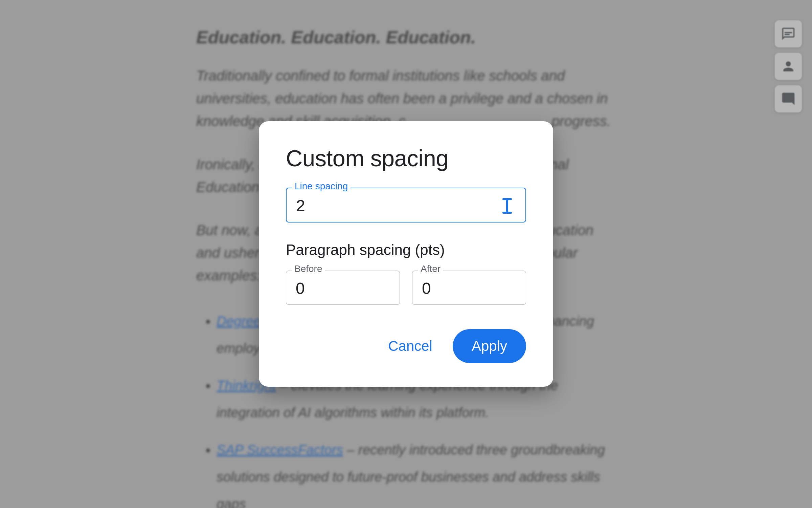 The height and width of the screenshot is (508, 812). Describe the element at coordinates (406, 205) in the screenshot. I see `line-spacing-field: Line spacing 2` at that location.